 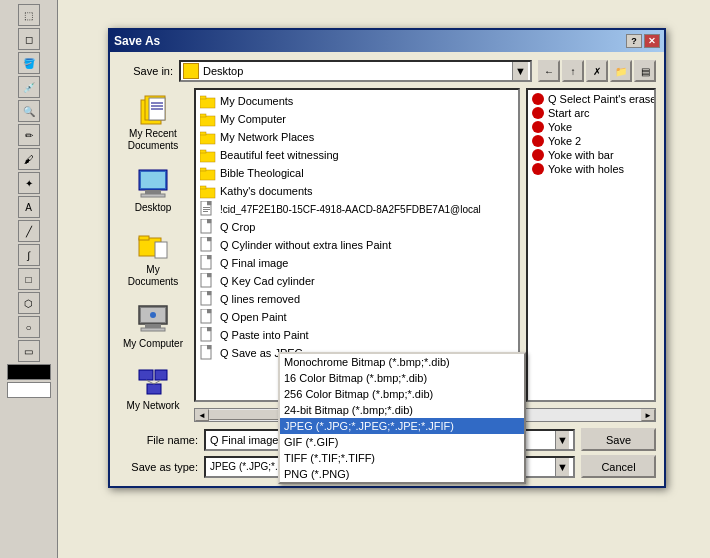 I want to click on dropdown-option: 16 Color Bitmap (*.bmp;*.dib), so click(x=402, y=378).